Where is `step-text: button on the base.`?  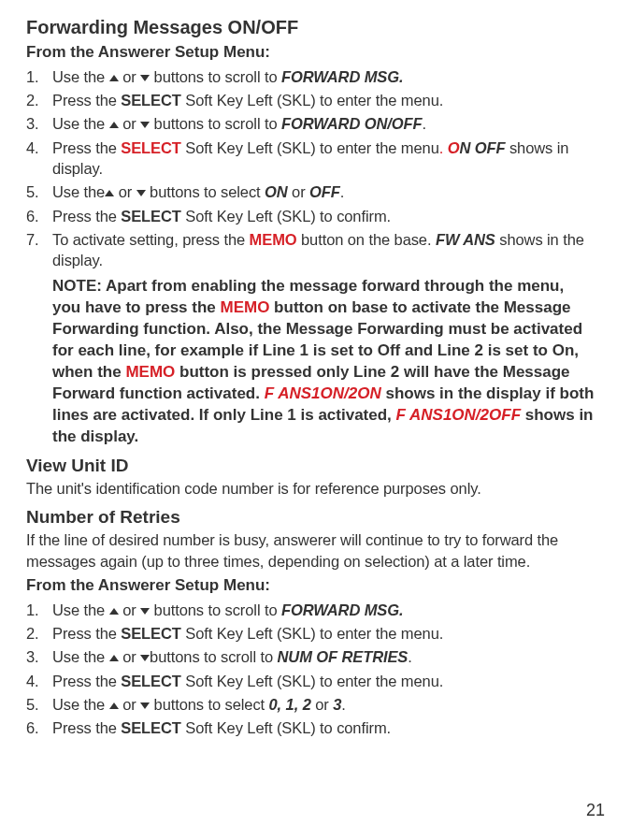
step-text: button on the base. is located at coordinates (366, 239).